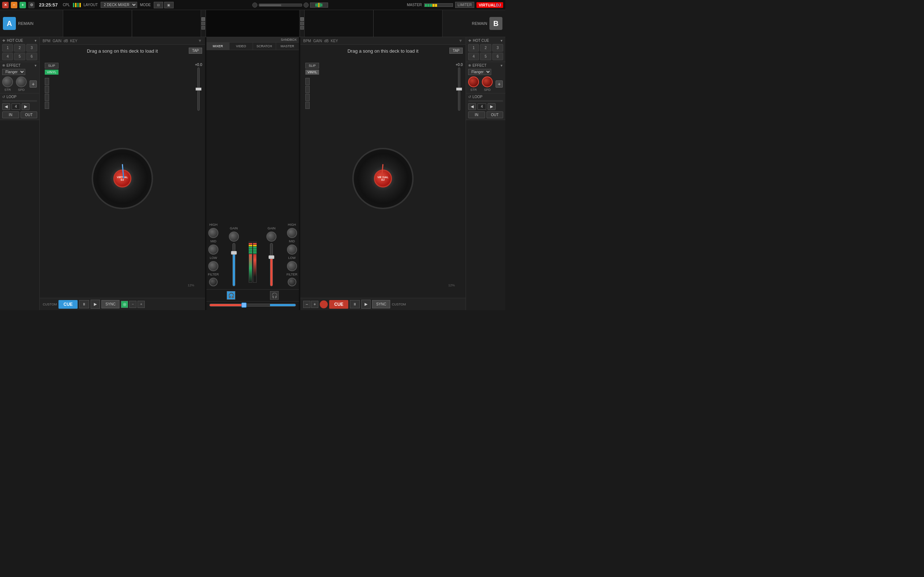 The image size is (924, 577). I want to click on mixer-tab-scratch: SCRATCH, so click(265, 46).